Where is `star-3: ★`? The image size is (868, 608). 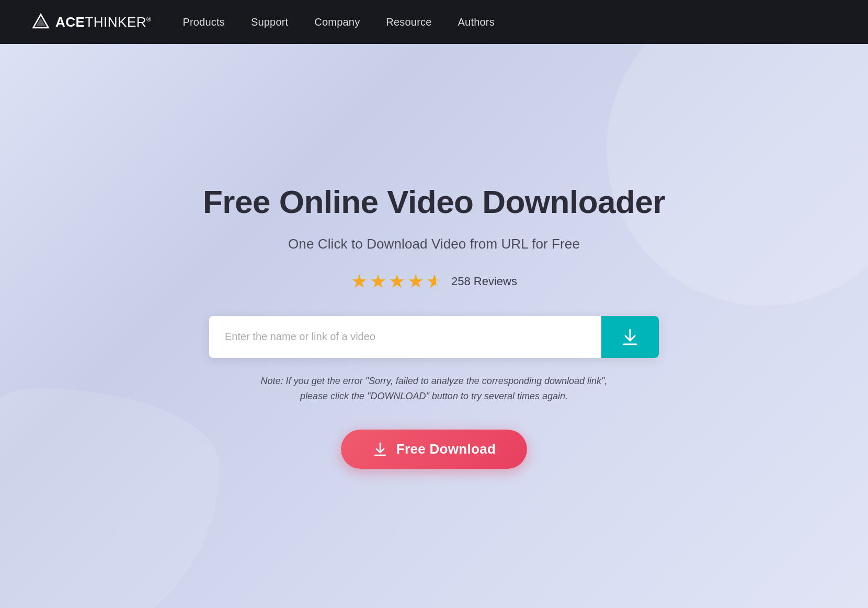
star-3: ★ is located at coordinates (397, 282).